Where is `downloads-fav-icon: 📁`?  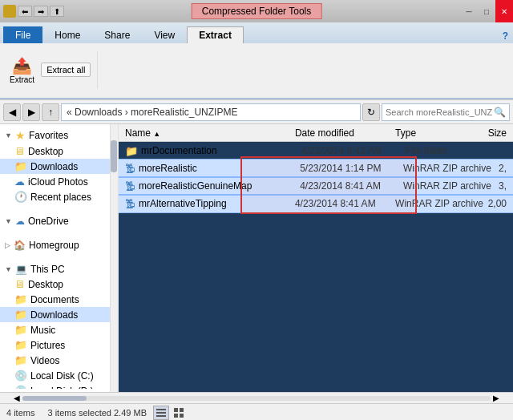 downloads-fav-icon: 📁 is located at coordinates (21, 167).